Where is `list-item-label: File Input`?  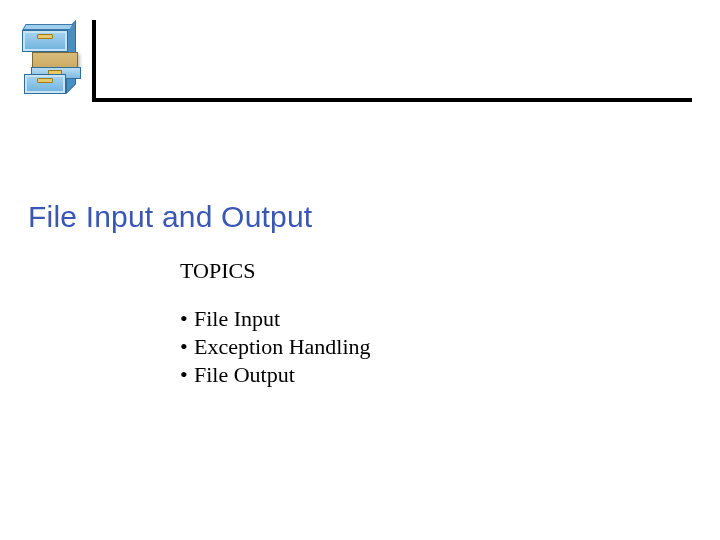
list-item-label: File Input is located at coordinates (237, 318).